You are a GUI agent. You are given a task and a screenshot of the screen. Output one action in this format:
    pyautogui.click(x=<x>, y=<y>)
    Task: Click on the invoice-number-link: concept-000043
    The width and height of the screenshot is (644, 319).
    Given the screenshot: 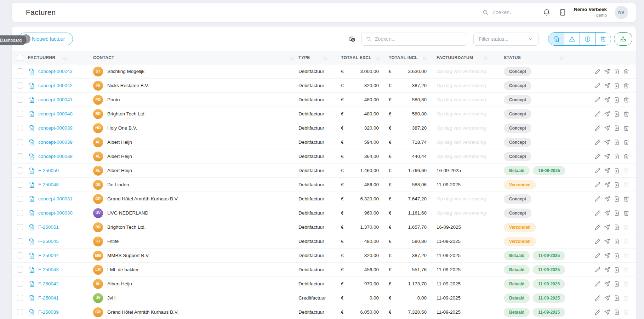 What is the action you would take?
    pyautogui.click(x=55, y=72)
    